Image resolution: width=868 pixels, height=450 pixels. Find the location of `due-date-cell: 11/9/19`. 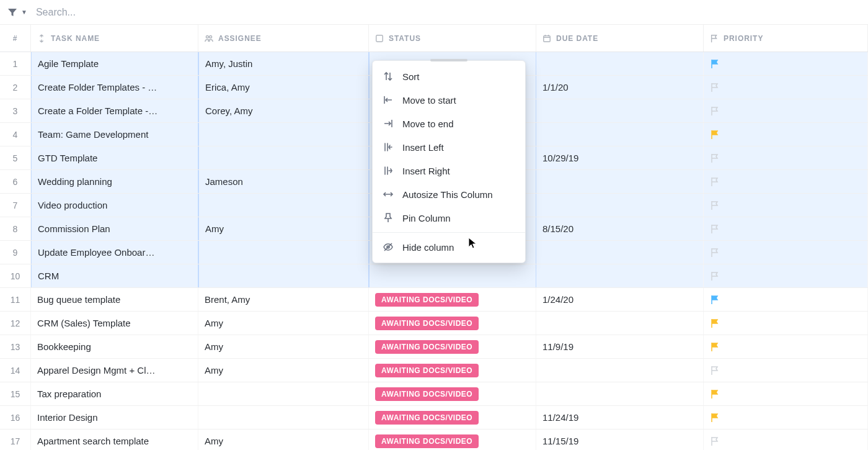

due-date-cell: 11/9/19 is located at coordinates (620, 346).